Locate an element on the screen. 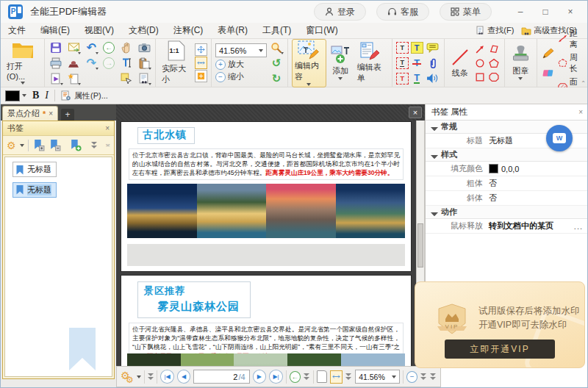 The width and height of the screenshot is (588, 388). hand-tool-button is located at coordinates (126, 48).